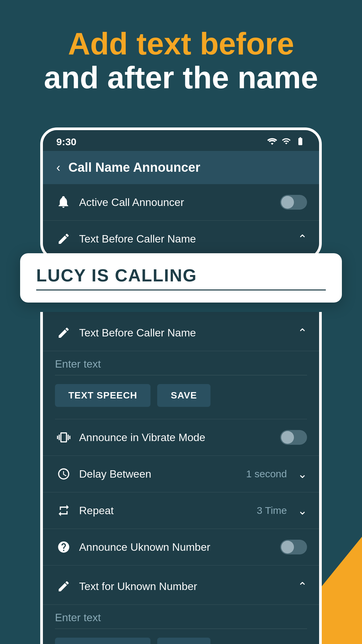 Image resolution: width=362 pixels, height=644 pixels. I want to click on save-button-top: SAVE, so click(184, 395).